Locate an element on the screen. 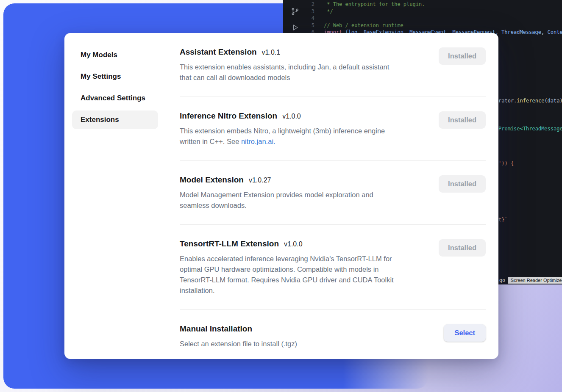 The image size is (562, 392). extension-description-line: seamless downloads. is located at coordinates (276, 206).